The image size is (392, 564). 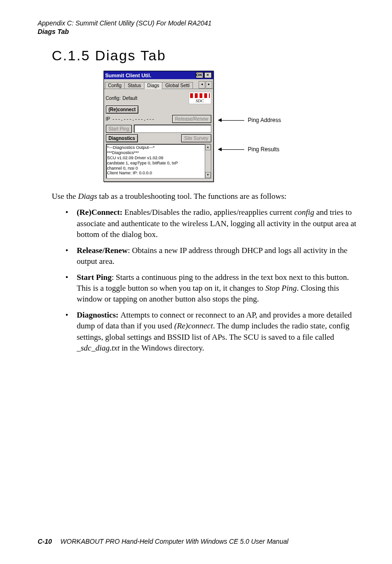 I want to click on tab-config: Config, so click(x=115, y=85).